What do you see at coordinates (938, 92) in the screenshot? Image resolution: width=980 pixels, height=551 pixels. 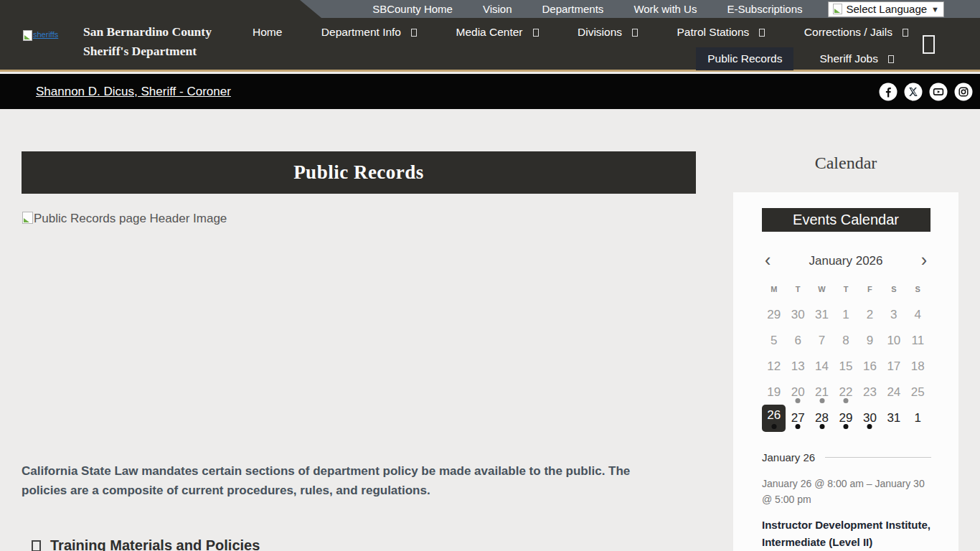 I see `youtube-icon` at bounding box center [938, 92].